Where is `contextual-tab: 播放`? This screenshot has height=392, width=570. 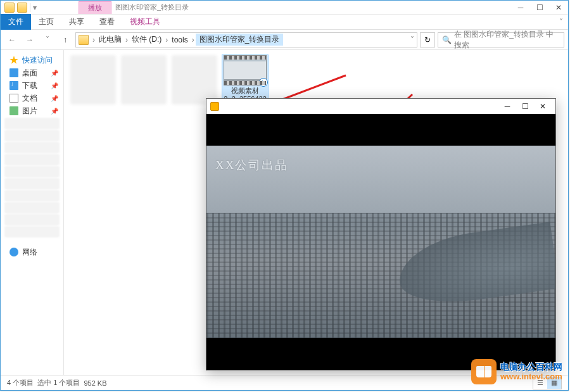
contextual-tab: 播放 is located at coordinates (95, 8).